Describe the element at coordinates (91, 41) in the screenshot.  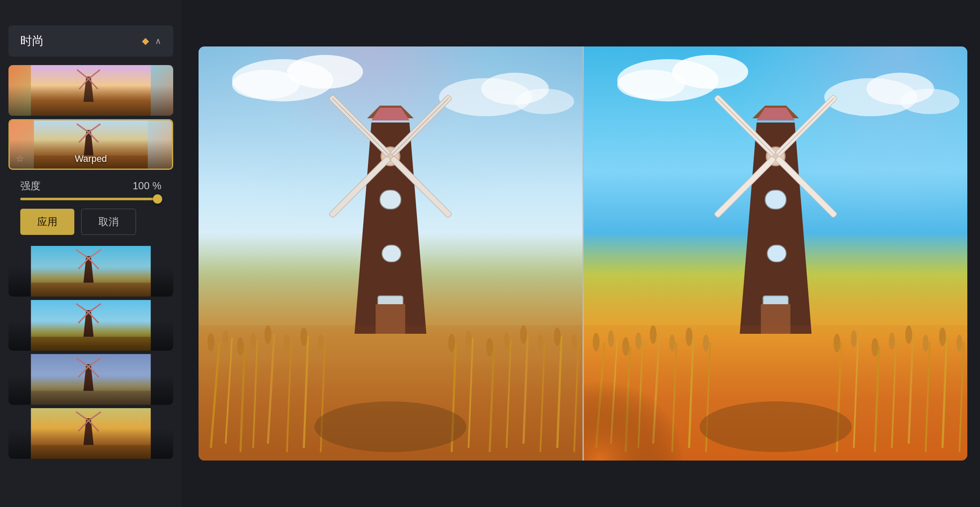
I see `category-header: 时尚 ◆ ∧` at that location.